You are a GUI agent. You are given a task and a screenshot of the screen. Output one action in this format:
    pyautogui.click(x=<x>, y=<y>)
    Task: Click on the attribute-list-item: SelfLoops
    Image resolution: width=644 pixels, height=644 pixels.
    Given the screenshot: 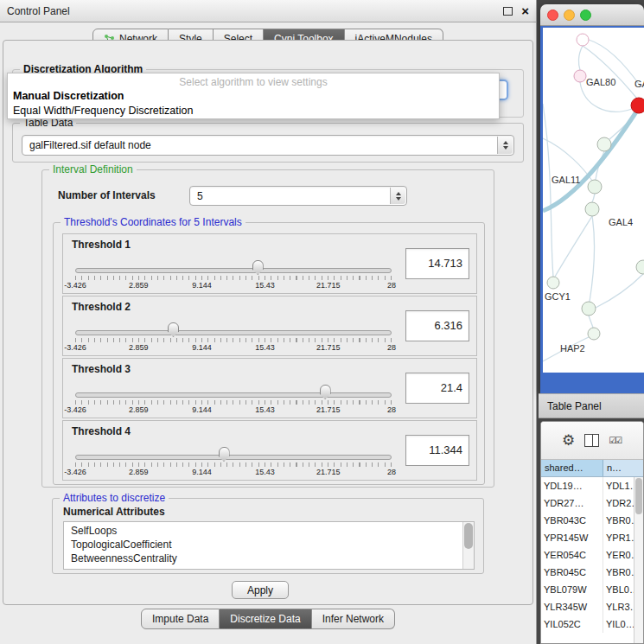 What is the action you would take?
    pyautogui.click(x=272, y=531)
    